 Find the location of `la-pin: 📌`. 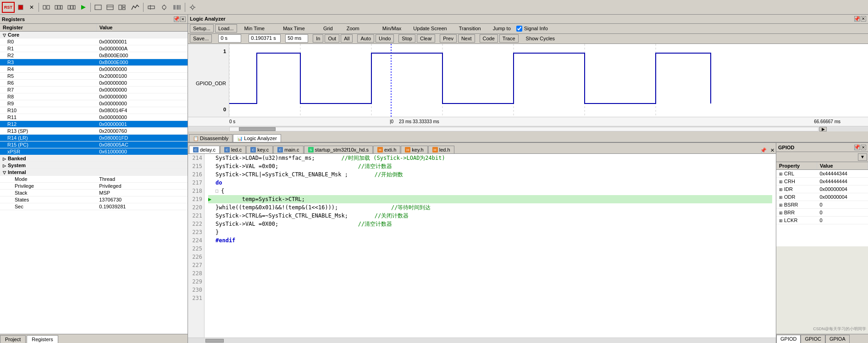

la-pin: 📌 is located at coordinates (857, 19).